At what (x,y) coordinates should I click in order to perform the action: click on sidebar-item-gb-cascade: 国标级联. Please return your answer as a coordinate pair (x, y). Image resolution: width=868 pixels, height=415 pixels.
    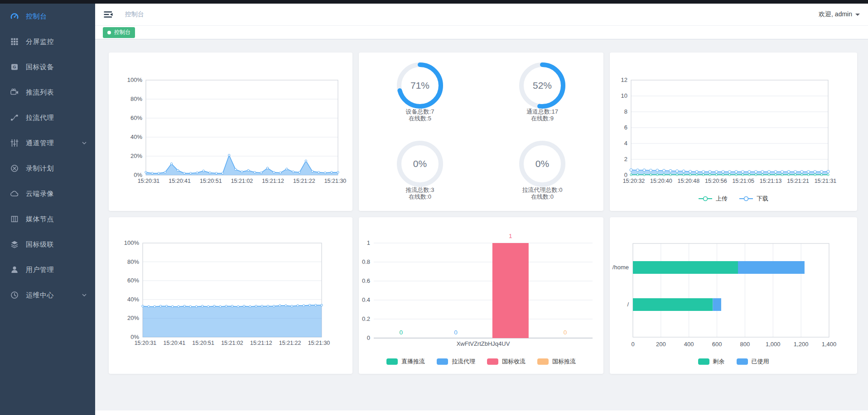
    Looking at the image, I should click on (48, 244).